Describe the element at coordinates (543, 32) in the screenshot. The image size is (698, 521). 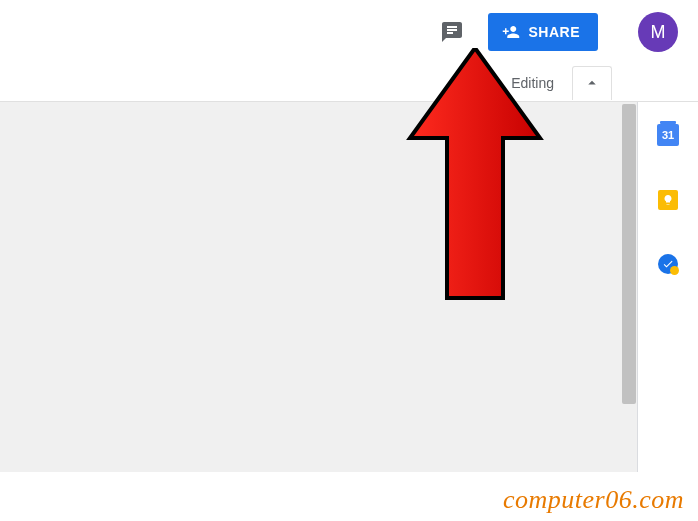
I see `share-button: SHARE` at that location.